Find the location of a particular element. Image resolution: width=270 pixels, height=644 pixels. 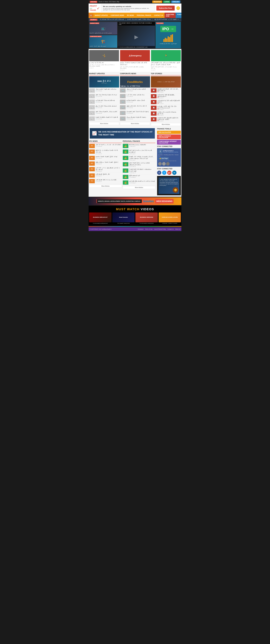

video-card-2: Smart Investor TVS SMART INVESTOR is located at coordinates (124, 218).